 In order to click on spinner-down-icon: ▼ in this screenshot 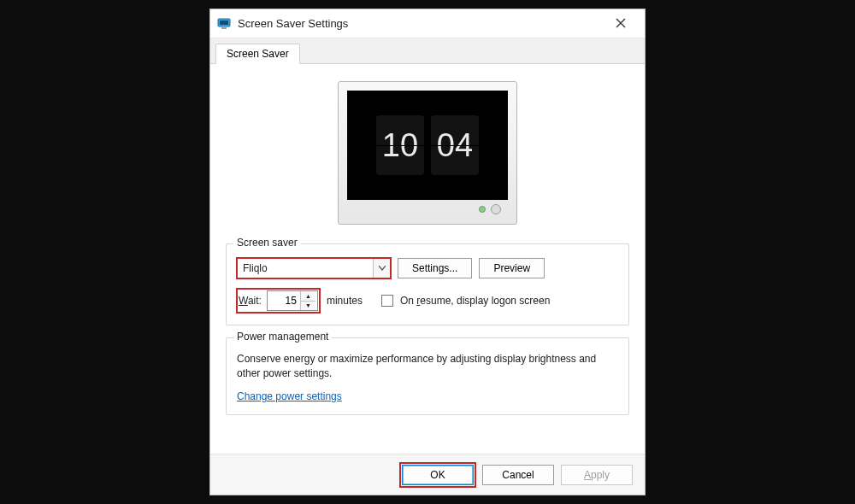, I will do `click(308, 306)`.